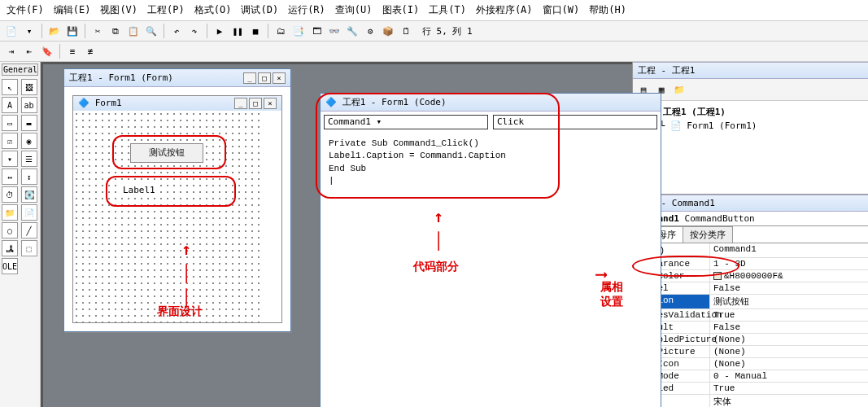  I want to click on pause-button: ❚❚, so click(238, 31).